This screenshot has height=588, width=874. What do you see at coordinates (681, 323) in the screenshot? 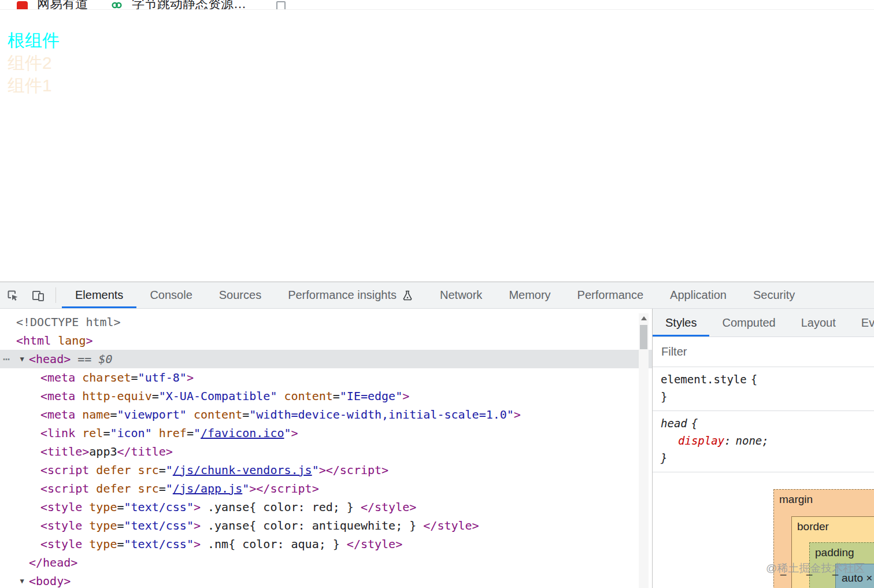
I see `tab-label: Styles` at bounding box center [681, 323].